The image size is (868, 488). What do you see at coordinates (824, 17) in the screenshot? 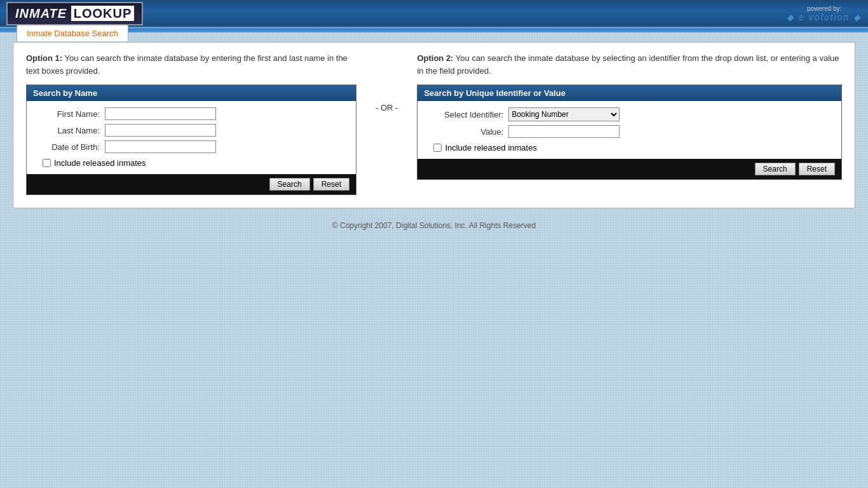
I see `evolution-logo: ◆ e volution ◆` at bounding box center [824, 17].